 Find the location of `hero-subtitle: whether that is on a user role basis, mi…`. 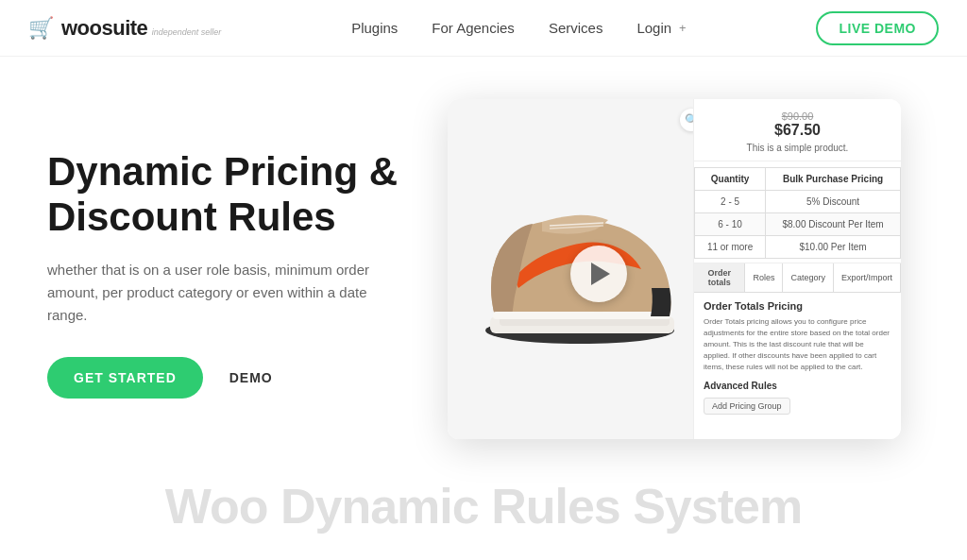

hero-subtitle: whether that is on a user role basis, mi… is located at coordinates (227, 293).